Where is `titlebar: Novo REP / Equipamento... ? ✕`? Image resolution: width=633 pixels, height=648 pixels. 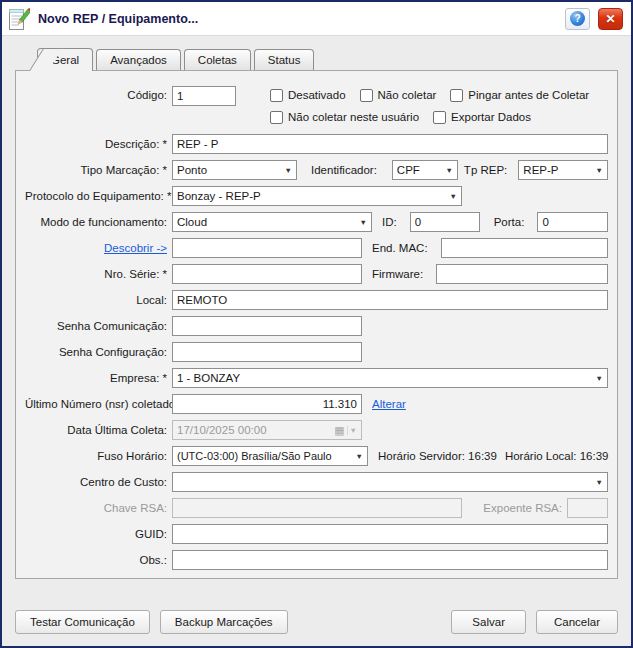 titlebar: Novo REP / Equipamento... ? ✕ is located at coordinates (316, 19).